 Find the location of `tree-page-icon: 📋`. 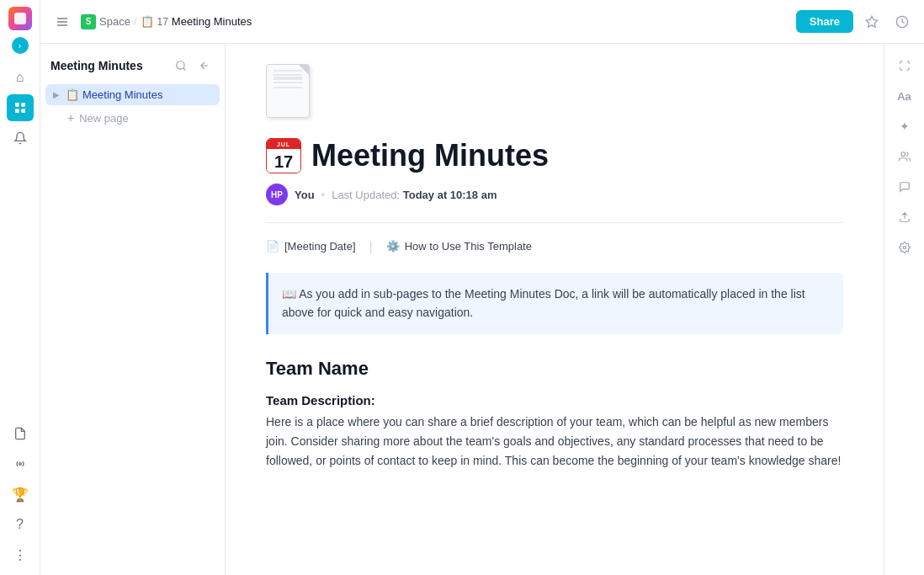

tree-page-icon: 📋 is located at coordinates (72, 94).